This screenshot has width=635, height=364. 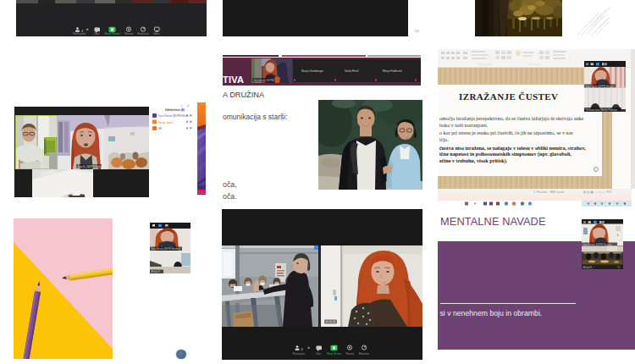 What do you see at coordinates (303, 349) in the screenshot?
I see `svg-text: 4` at bounding box center [303, 349].